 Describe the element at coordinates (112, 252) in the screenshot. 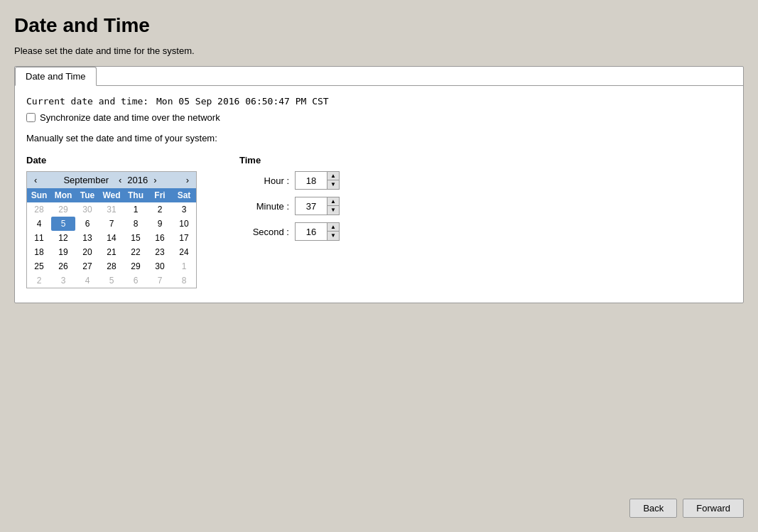

I see `calendar-day: 21` at that location.